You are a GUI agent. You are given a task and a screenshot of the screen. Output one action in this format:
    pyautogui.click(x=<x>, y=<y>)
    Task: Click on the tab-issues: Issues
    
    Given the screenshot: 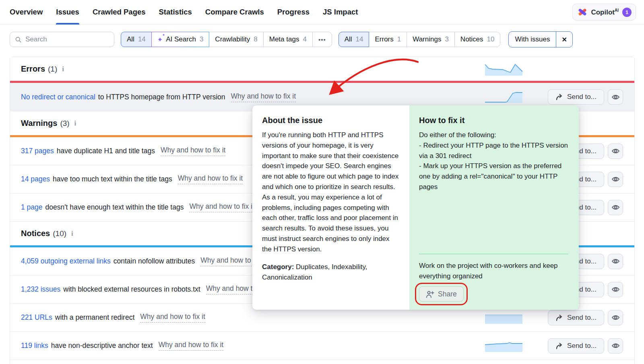 What is the action you would take?
    pyautogui.click(x=68, y=12)
    